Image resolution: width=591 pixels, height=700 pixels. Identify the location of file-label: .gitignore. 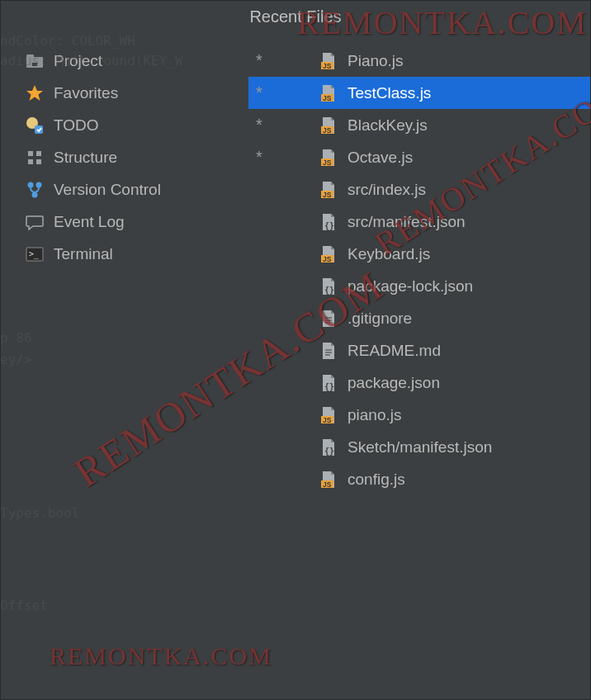
(380, 319).